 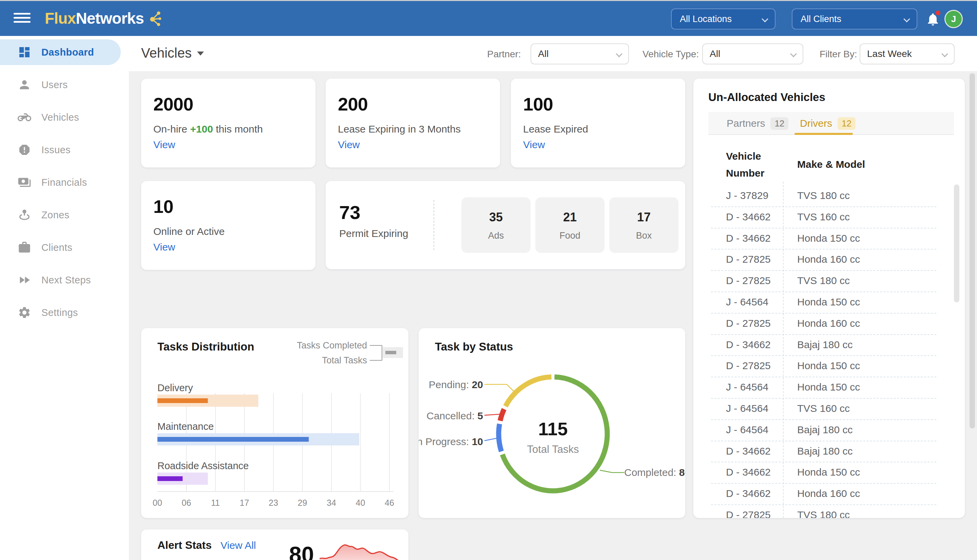 What do you see at coordinates (957, 243) in the screenshot?
I see `panel-scrollbar` at bounding box center [957, 243].